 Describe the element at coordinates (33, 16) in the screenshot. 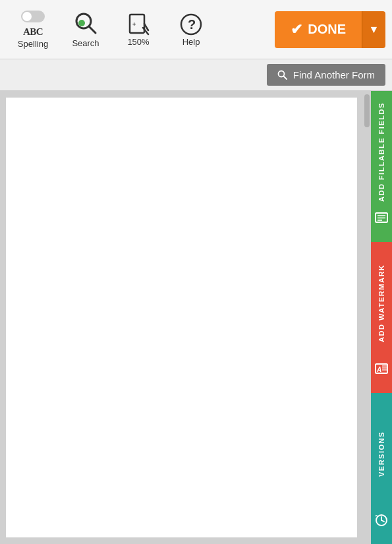

I see `spelling-toggle` at that location.